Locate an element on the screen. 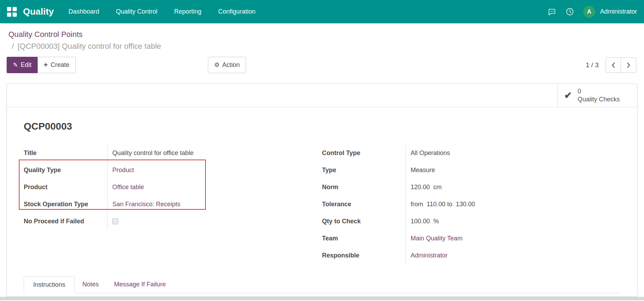 Image resolution: width=644 pixels, height=301 pixels. pencil-icon: ✎ is located at coordinates (15, 65).